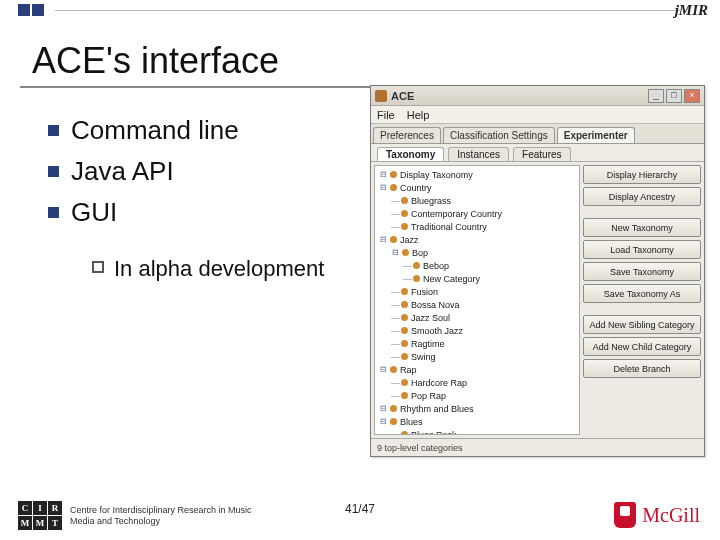 The width and height of the screenshot is (720, 540). I want to click on tree-node-label: Traditional Country, so click(449, 227).